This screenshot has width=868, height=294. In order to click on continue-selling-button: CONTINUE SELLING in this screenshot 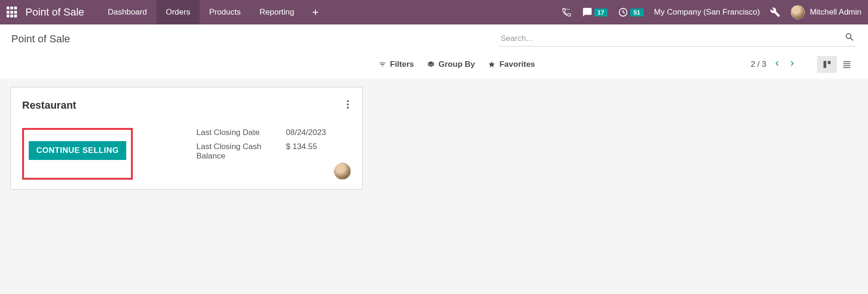, I will do `click(77, 151)`.